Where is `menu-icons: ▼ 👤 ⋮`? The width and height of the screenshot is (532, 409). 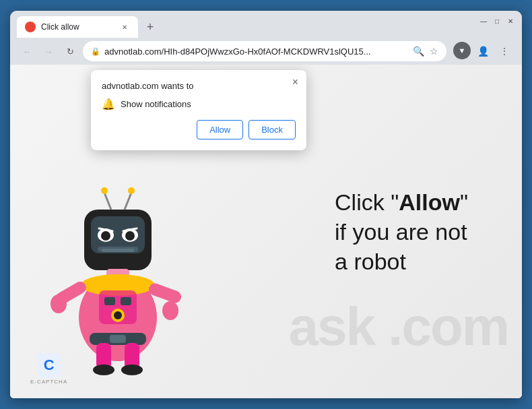 menu-icons: ▼ 👤 ⋮ is located at coordinates (484, 51).